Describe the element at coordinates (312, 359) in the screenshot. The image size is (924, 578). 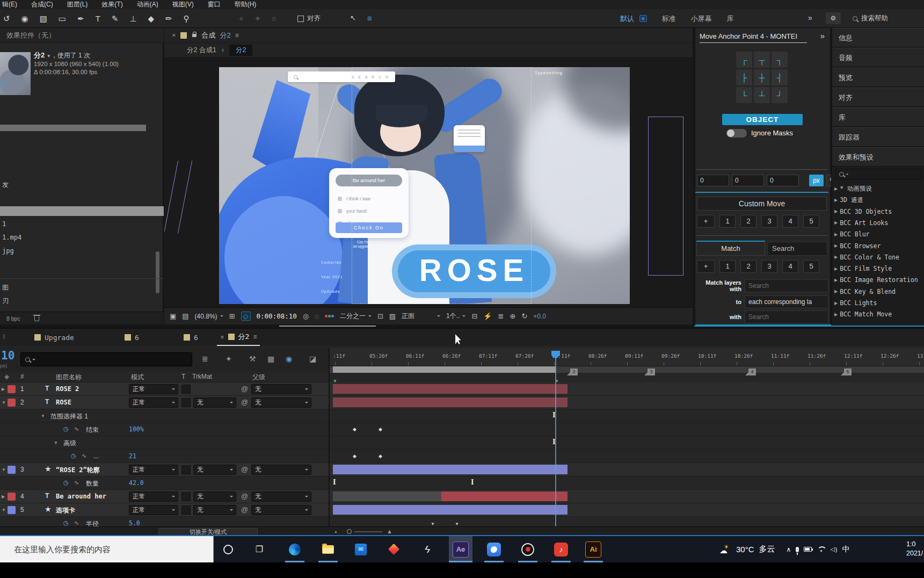
I see `graph-editor-icon: ◪` at that location.